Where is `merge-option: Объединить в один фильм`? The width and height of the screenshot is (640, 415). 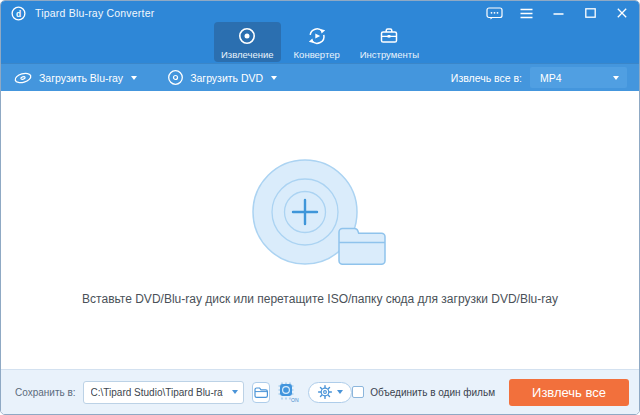
merge-option: Объединить в один фильм is located at coordinates (424, 392).